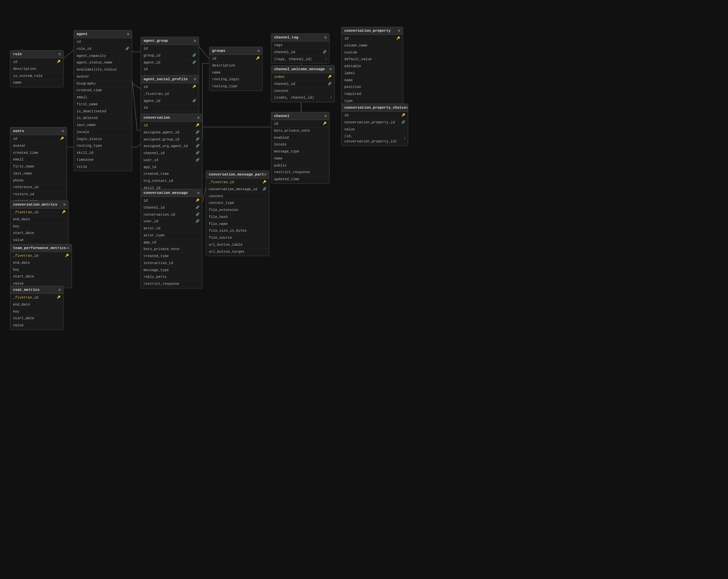 Image resolution: width=728 pixels, height=579 pixels. I want to click on field-name-conversation_property-1: column_name, so click(372, 46).